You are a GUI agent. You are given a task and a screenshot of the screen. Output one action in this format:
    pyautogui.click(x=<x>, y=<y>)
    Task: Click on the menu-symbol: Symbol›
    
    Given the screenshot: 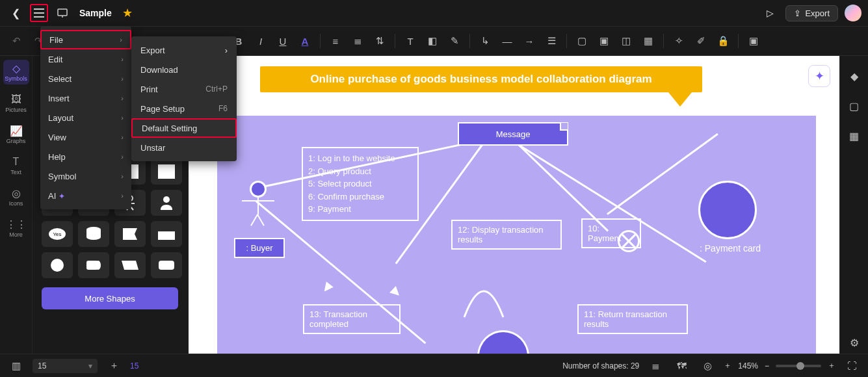 What is the action you would take?
    pyautogui.click(x=86, y=176)
    